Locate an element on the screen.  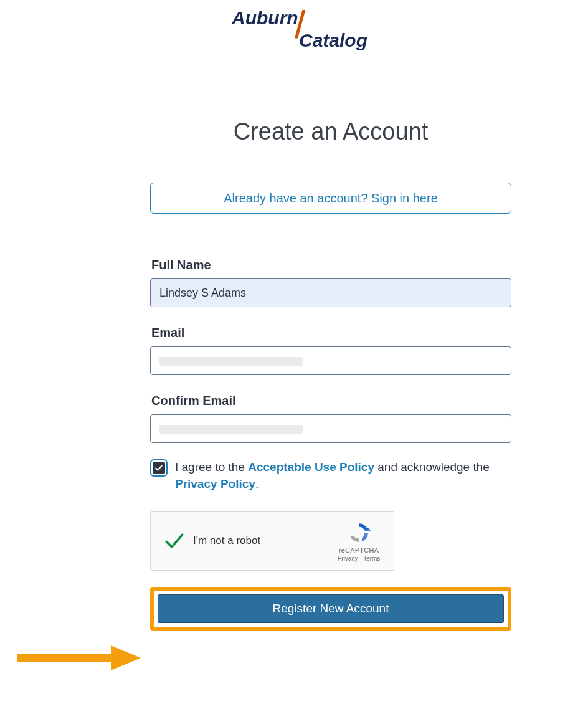
recaptcha-label: I'm not a robot is located at coordinates (260, 541).